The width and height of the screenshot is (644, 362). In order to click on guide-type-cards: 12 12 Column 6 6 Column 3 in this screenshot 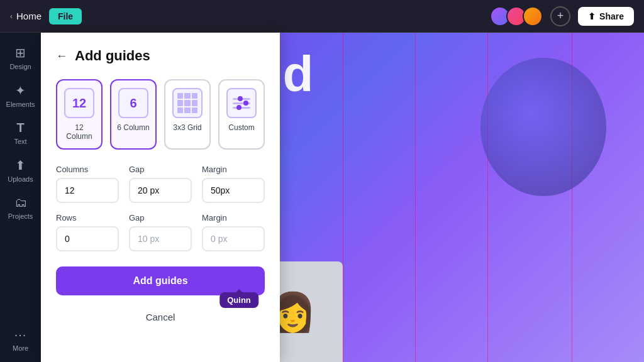, I will do `click(160, 114)`.